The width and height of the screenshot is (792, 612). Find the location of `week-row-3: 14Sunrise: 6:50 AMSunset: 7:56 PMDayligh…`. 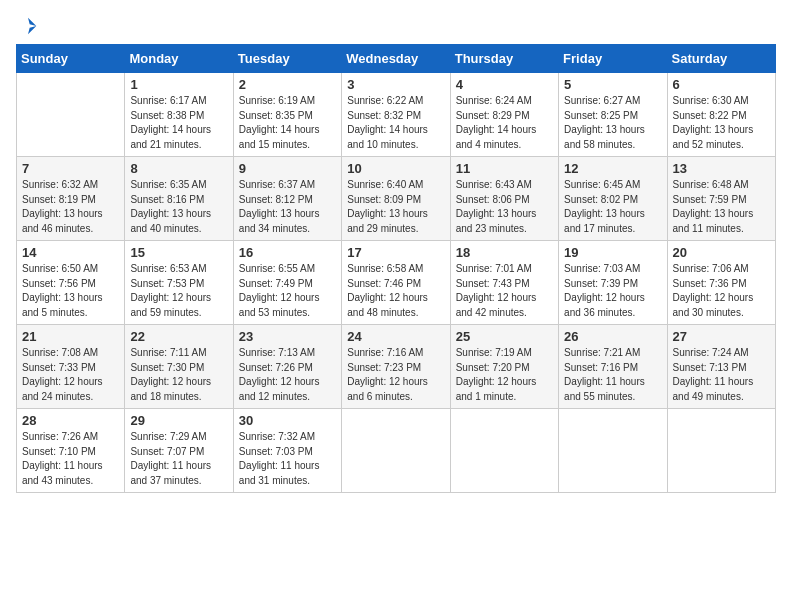

week-row-3: 14Sunrise: 6:50 AMSunset: 7:56 PMDayligh… is located at coordinates (396, 283).